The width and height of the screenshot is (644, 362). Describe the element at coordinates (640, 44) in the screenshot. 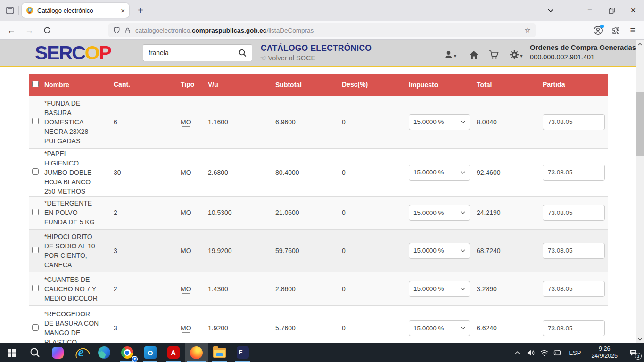

I see `scroll-up-arrow` at that location.